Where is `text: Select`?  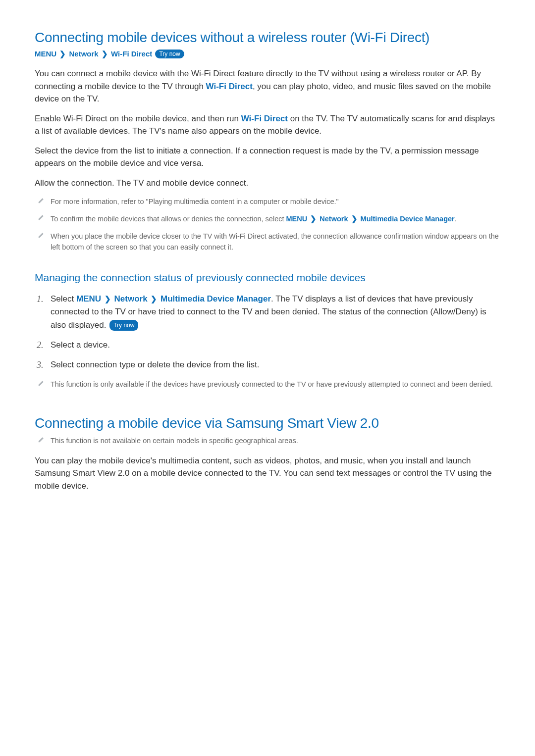
text: Select is located at coordinates (63, 299).